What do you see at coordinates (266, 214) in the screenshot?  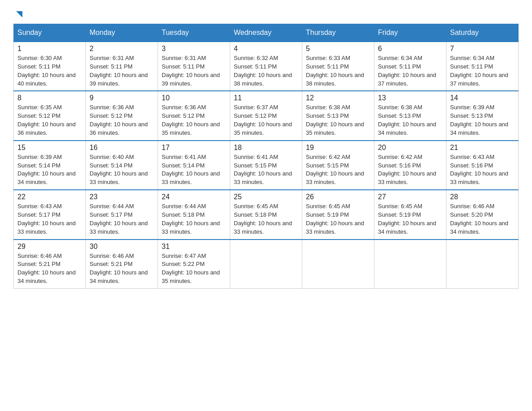 I see `calendar-cell: 25 Sunrise: 6:45 AMSunset: 5:18 PMDaylig…` at bounding box center [266, 214].